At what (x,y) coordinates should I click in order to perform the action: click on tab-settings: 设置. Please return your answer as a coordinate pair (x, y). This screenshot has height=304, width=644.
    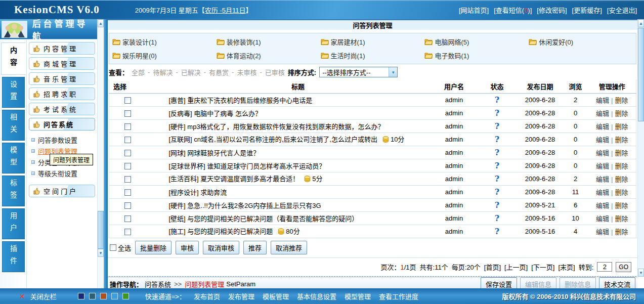
    Looking at the image, I should click on (13, 92).